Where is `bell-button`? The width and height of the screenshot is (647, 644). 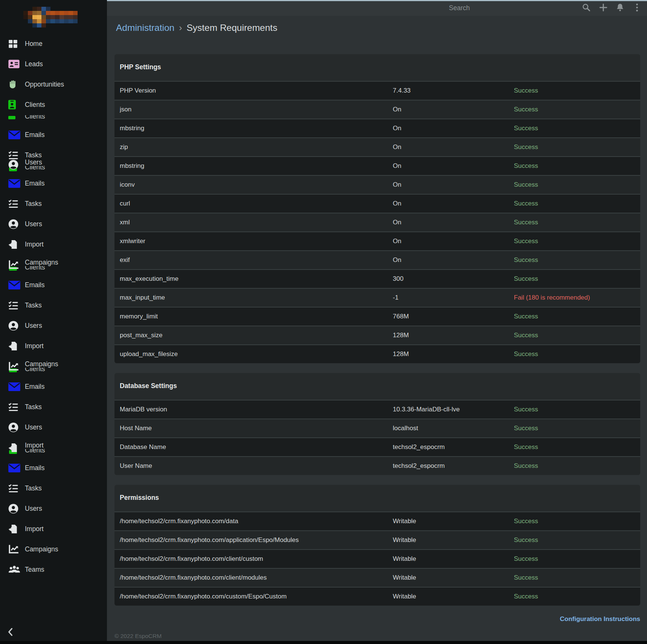
bell-button is located at coordinates (620, 8).